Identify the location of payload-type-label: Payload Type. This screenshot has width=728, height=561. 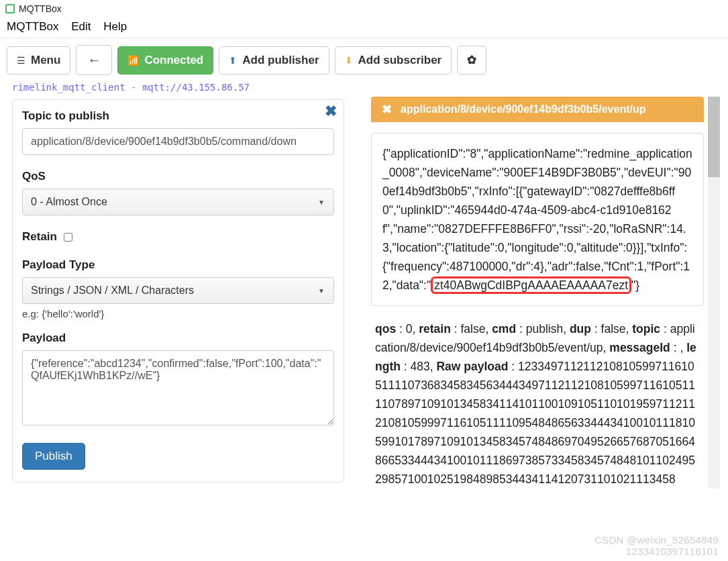
(178, 265).